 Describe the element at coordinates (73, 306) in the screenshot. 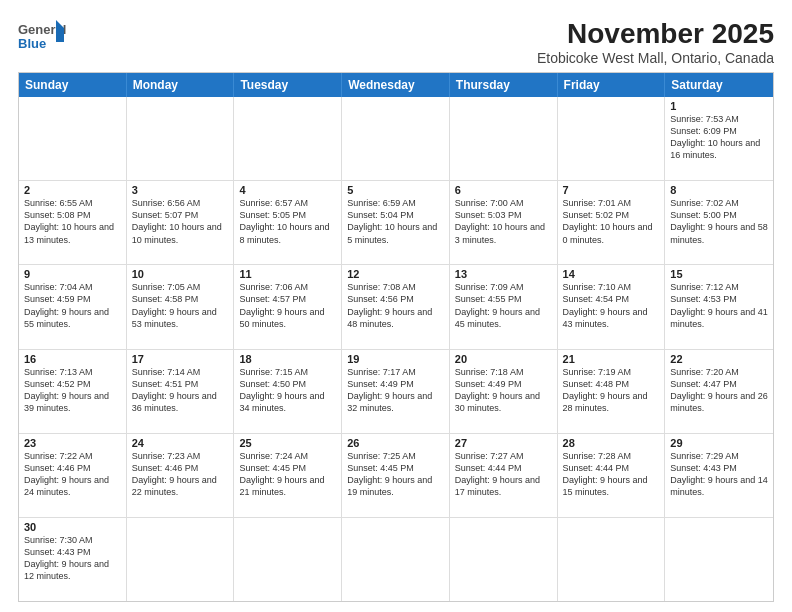

I see `calendar-day-9: 9Sunrise: 7:04 AM Sunset: 4:59 PM Daylig…` at that location.